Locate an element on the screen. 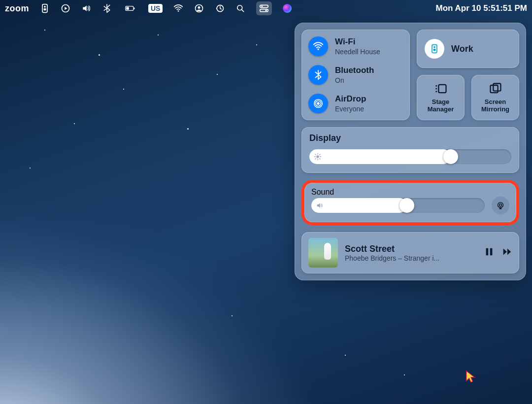  brightness-icon is located at coordinates (318, 157).